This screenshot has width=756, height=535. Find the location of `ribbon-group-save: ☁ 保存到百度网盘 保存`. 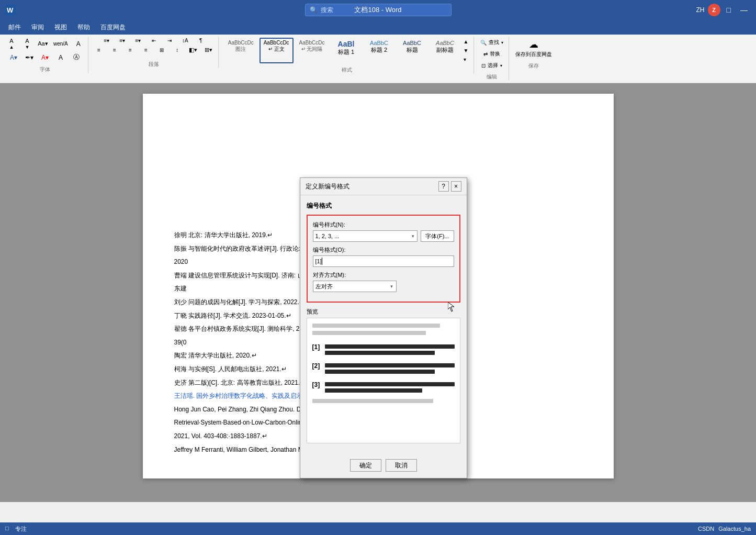

ribbon-group-save: ☁ 保存到百度网盘 保存 is located at coordinates (534, 53).